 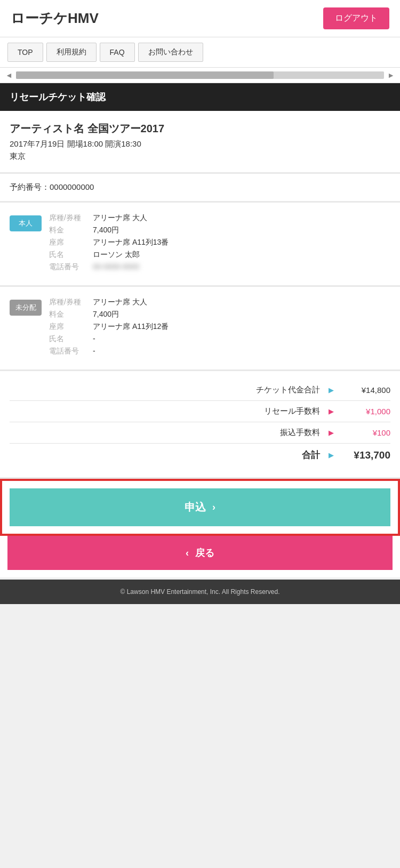 What do you see at coordinates (220, 267) in the screenshot?
I see `ticket-row-phone-1: 電話番号 00-0000-0000` at bounding box center [220, 267].